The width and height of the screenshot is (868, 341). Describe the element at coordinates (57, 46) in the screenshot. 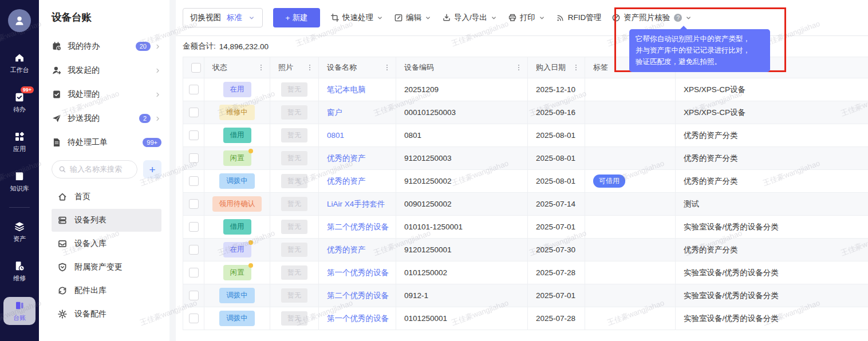

I see `my-todo-icon` at that location.